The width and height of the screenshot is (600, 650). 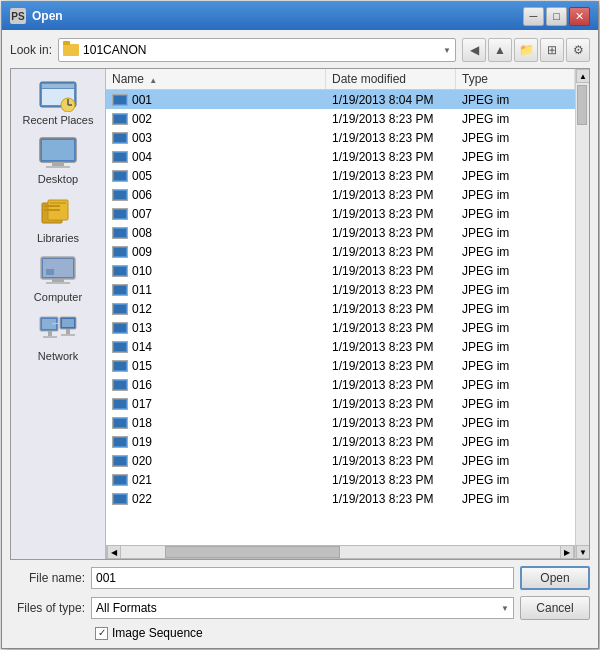 I want to click on table-row: 0101/19/2013 8:23 PMJPEG im, so click(x=340, y=270).